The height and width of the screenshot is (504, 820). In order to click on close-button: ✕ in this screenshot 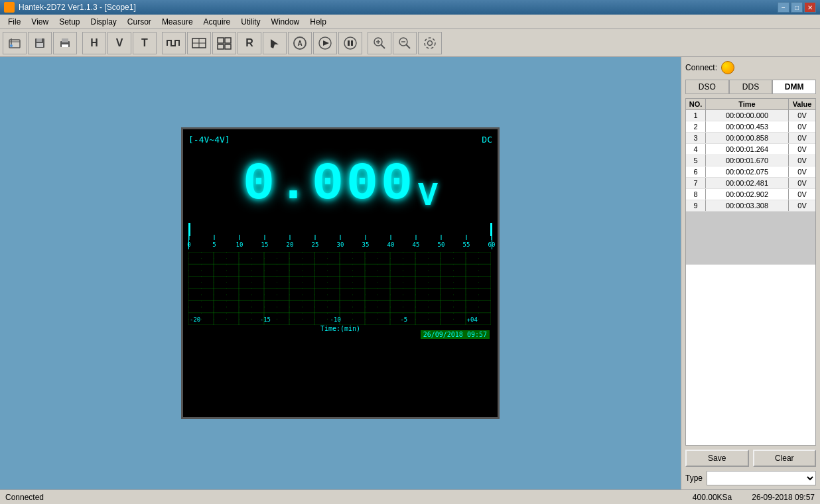, I will do `click(810, 7)`.